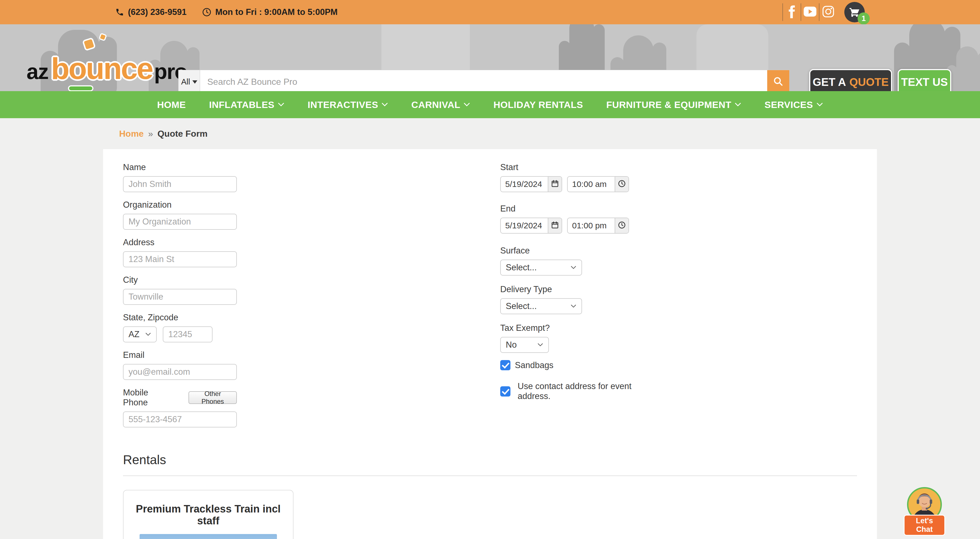 Image resolution: width=980 pixels, height=539 pixels. I want to click on surface-value: Select..., so click(521, 268).